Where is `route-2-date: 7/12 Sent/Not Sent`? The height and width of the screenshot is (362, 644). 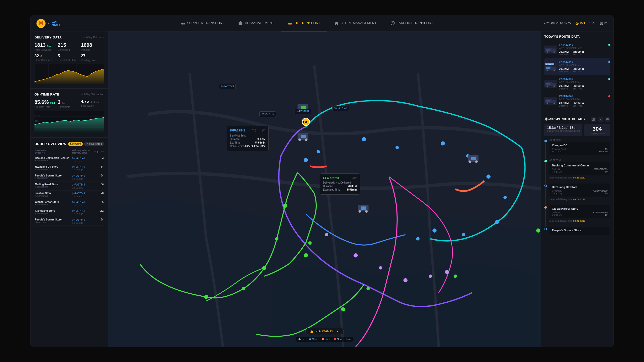 route-2-date: 7/12 Sent/Not Sent is located at coordinates (585, 65).